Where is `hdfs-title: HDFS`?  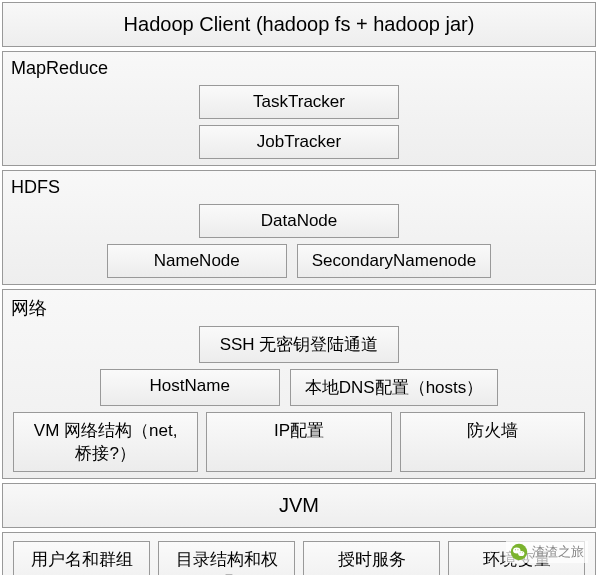
hdfs-title: HDFS is located at coordinates (299, 190).